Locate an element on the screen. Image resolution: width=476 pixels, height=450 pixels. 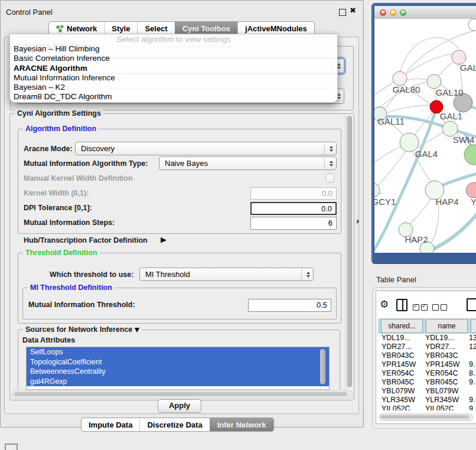
export-table-icon is located at coordinates (471, 305).